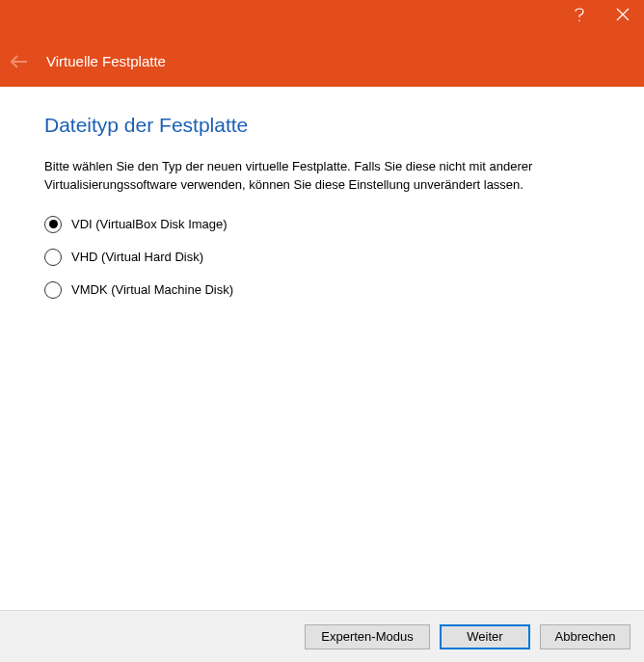  I want to click on help-icon, so click(579, 14).